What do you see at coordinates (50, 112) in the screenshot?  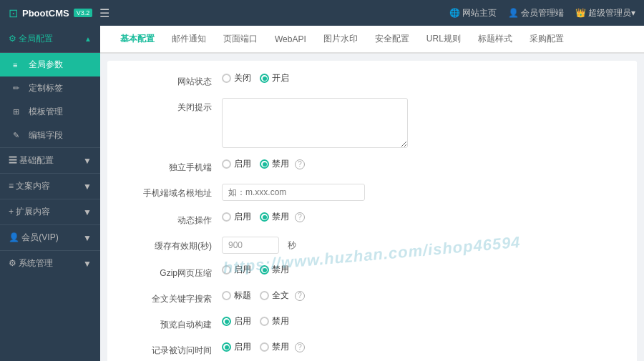 I see `sidebar-item-template: ⊞ 模板管理` at bounding box center [50, 112].